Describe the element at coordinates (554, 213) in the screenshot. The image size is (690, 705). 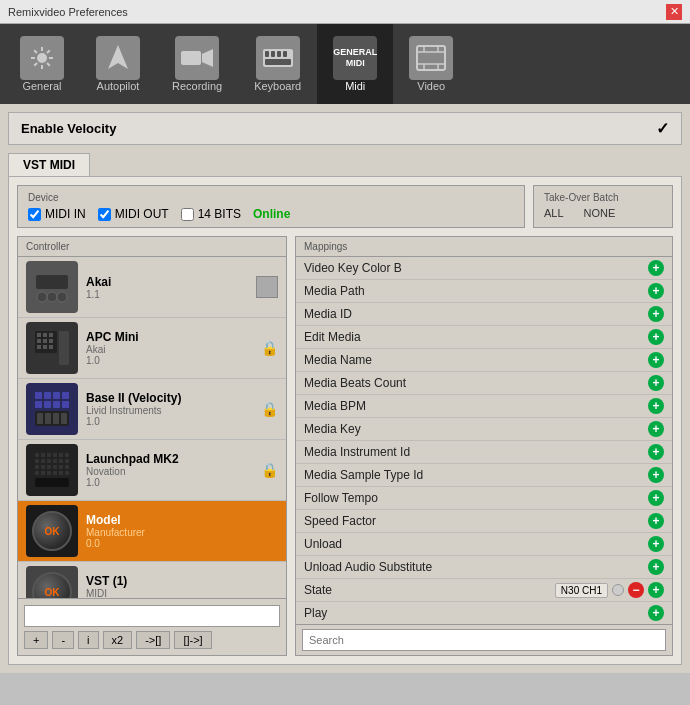
I see `takeover-all-button: ALL` at that location.